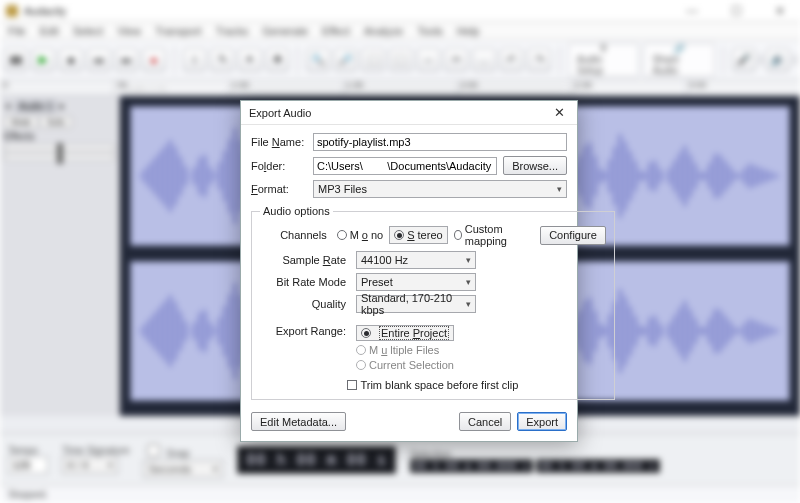 Image resolution: width=800 pixels, height=503 pixels. What do you see at coordinates (679, 60) in the screenshot?
I see `share-audio-button: 🔗Share Audio` at bounding box center [679, 60].